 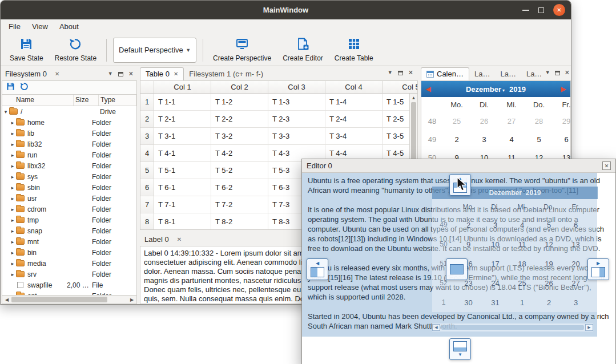 I want to click on tree-row: home Folder, so click(x=70, y=122).